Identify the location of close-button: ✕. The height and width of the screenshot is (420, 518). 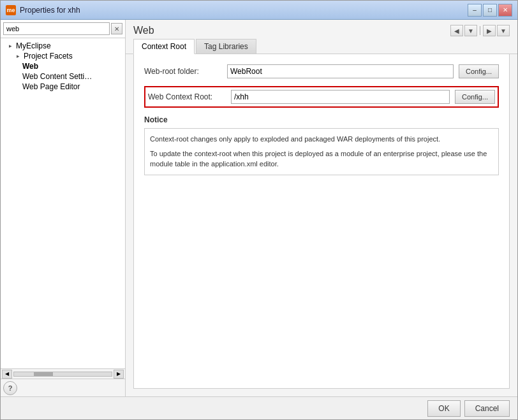
(505, 10).